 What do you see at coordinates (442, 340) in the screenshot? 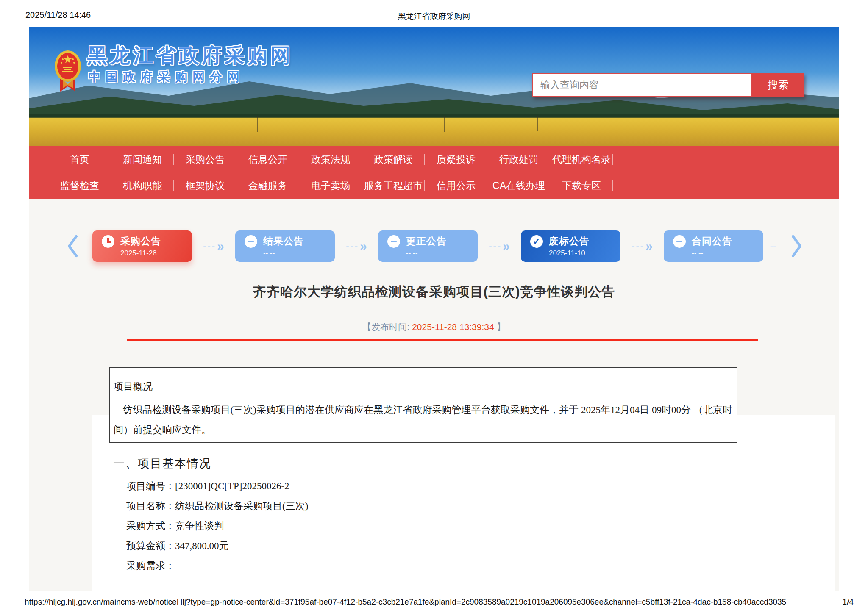
I see `red-divider` at bounding box center [442, 340].